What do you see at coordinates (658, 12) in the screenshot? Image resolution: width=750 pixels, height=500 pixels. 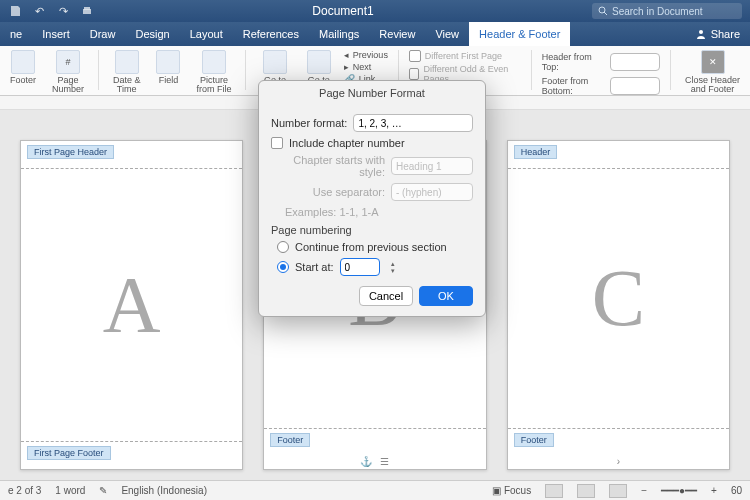 I see `search-placeholder: Search in Document` at bounding box center [658, 12].